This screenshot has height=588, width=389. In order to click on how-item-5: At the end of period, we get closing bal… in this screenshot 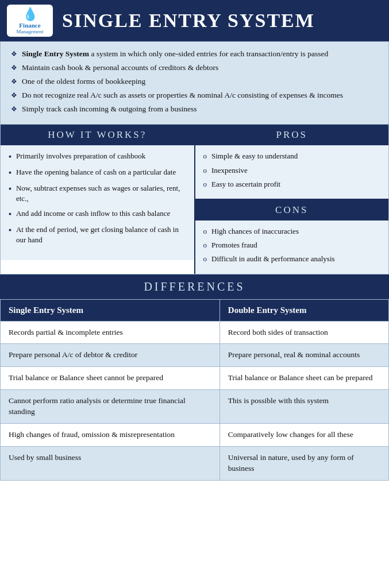, I will do `click(98, 235)`.